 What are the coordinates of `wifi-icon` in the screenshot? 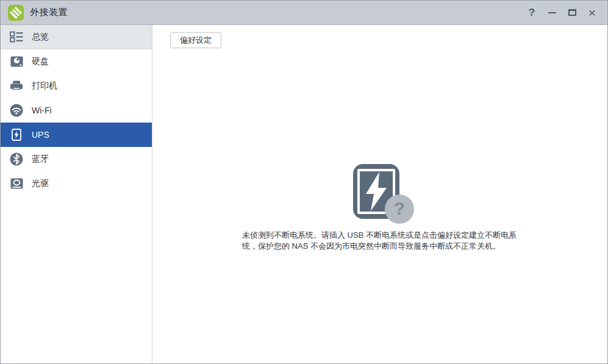 It's located at (16, 110).